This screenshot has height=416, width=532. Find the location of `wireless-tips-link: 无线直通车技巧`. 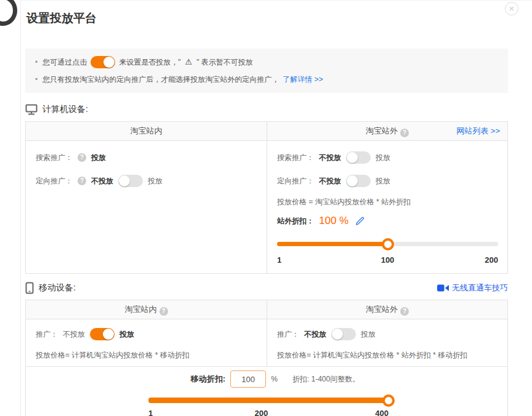

wireless-tips-link: 无线直通车技巧 is located at coordinates (473, 288).